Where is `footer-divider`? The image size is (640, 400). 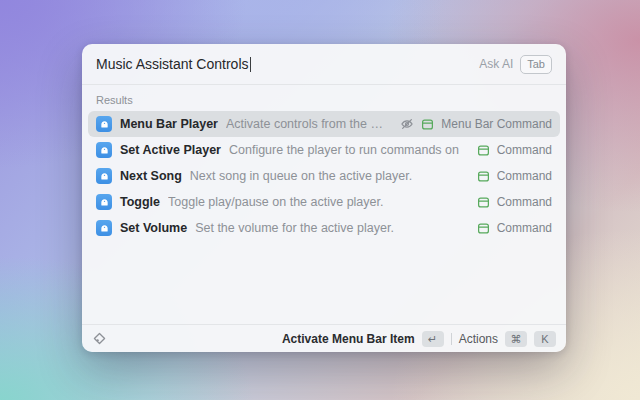
footer-divider is located at coordinates (452, 339).